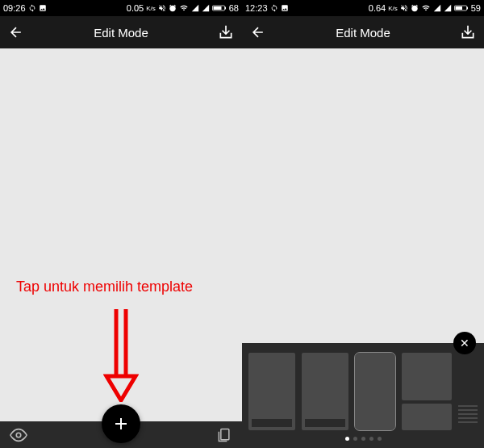 This screenshot has height=448, width=484. I want to click on add-template-fab, so click(121, 424).